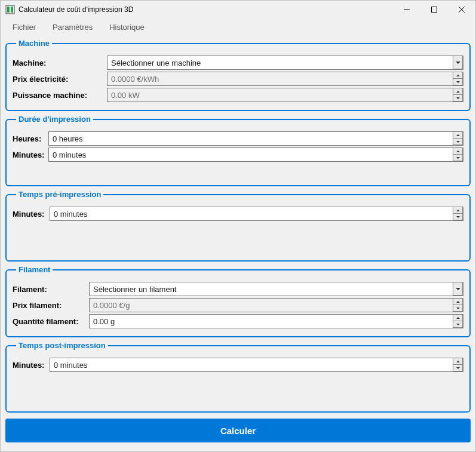 The image size is (476, 452). I want to click on preprint-minutes-value: 0 minutes, so click(251, 214).